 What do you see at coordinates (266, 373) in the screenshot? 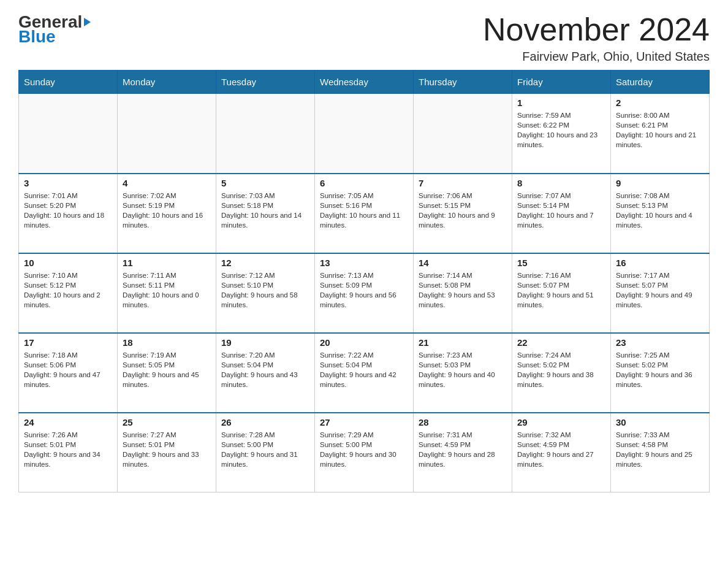
I see `calendar-cell: 19Sunrise: 7:20 AMSunset: 5:04 PMDayligh…` at bounding box center [266, 373].